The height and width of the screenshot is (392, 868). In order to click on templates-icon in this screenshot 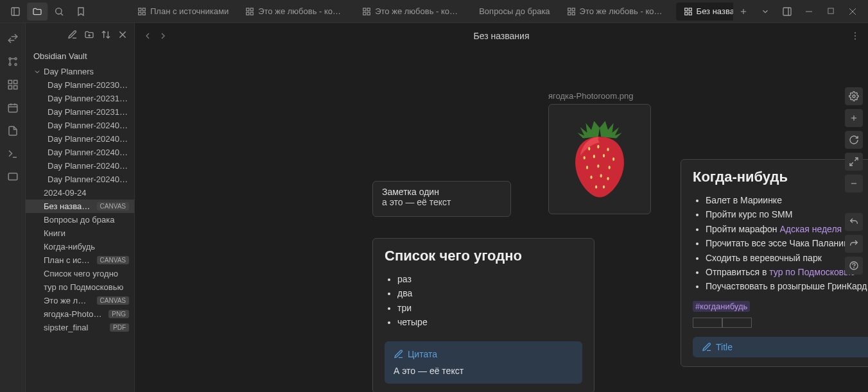, I will do `click(13, 131)`.